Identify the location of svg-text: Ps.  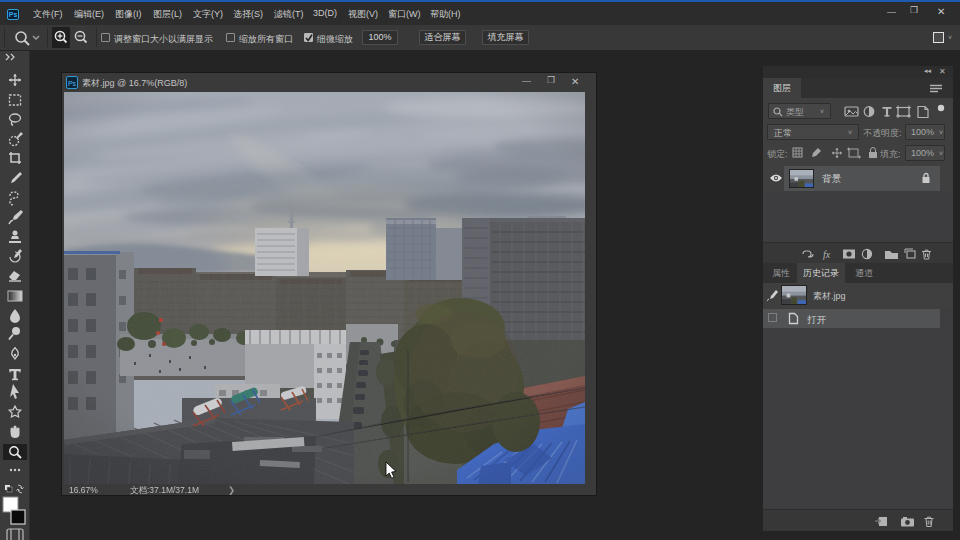
(72, 84).